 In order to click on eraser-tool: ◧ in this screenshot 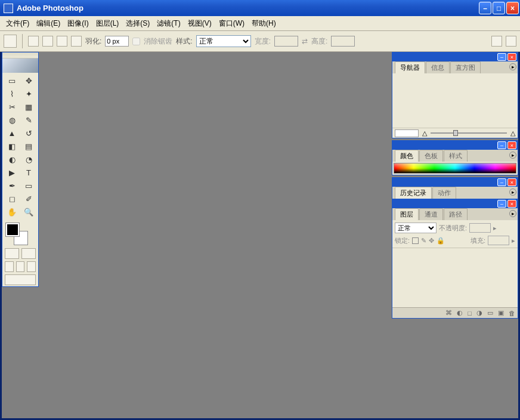, I will do `click(12, 146)`.